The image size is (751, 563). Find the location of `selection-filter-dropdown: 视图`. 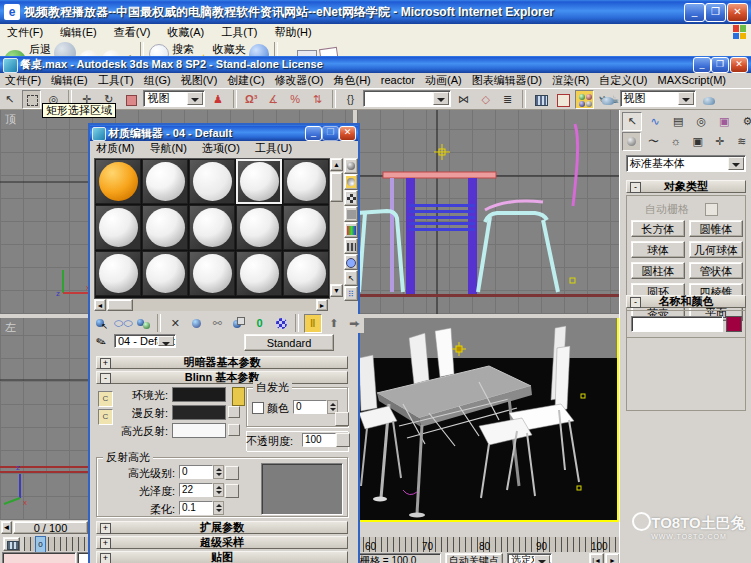

selection-filter-dropdown: 视图 is located at coordinates (174, 98).